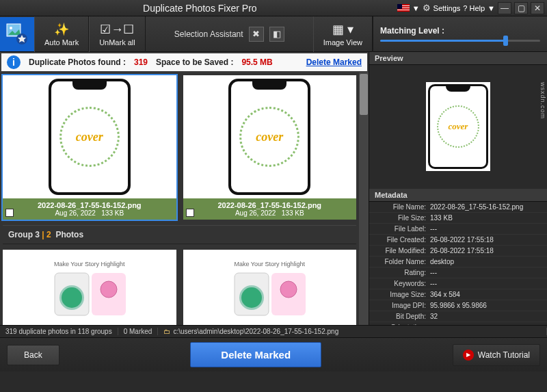  Describe the element at coordinates (401, 316) in the screenshot. I see `metadata-key: Bit Depth:` at that location.